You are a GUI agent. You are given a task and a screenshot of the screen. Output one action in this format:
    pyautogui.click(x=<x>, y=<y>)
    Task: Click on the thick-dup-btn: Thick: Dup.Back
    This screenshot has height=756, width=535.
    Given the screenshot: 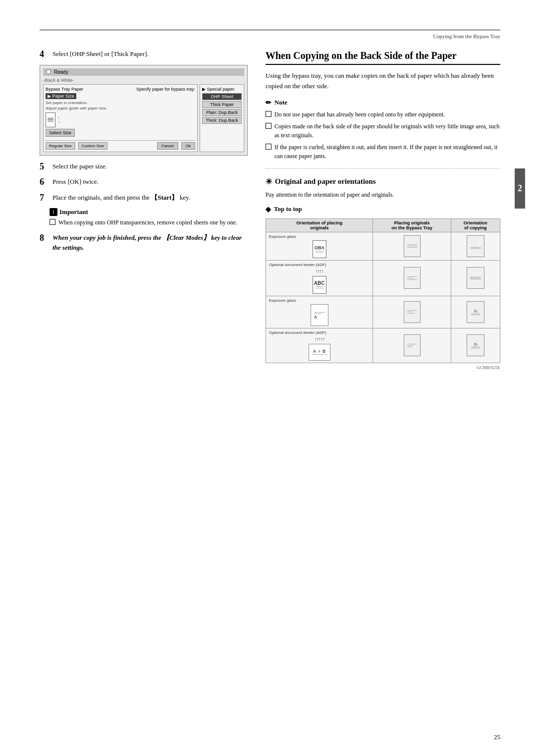 What is the action you would take?
    pyautogui.click(x=222, y=120)
    